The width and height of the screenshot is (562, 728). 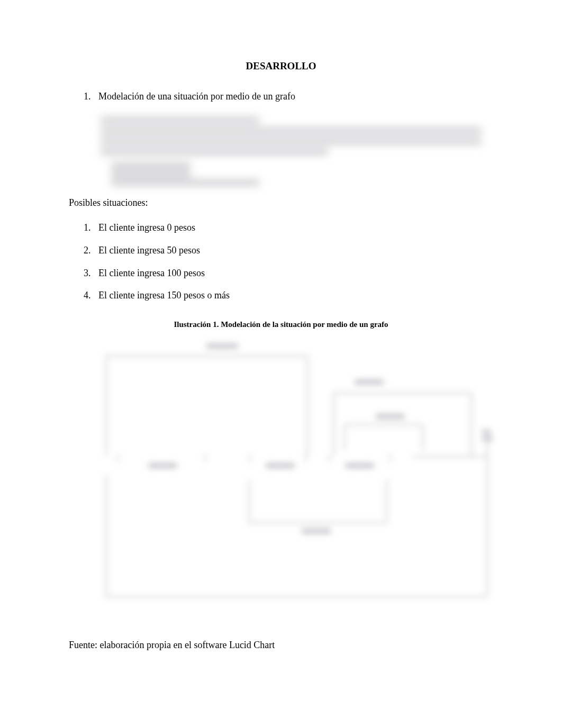 What do you see at coordinates (288, 261) in the screenshot?
I see `situations-list: 1. El cliente ingresa 0 pesos 2. El clie…` at bounding box center [288, 261].